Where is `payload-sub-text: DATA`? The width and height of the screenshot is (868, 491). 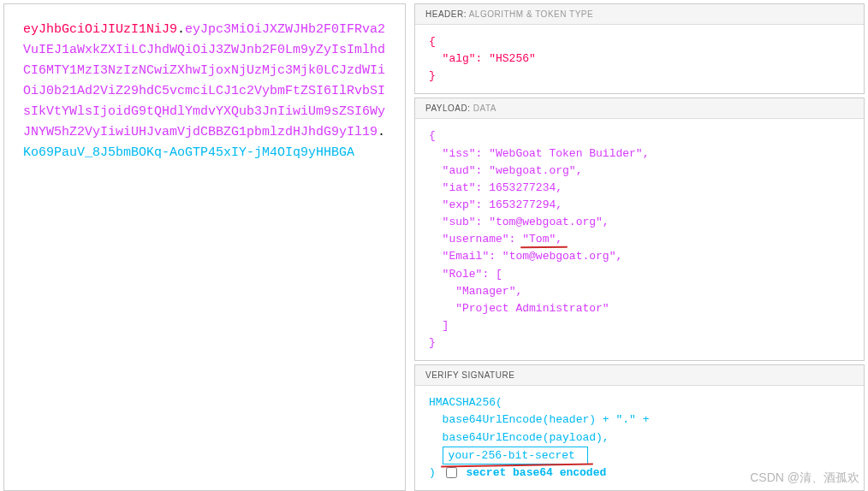
payload-sub-text: DATA is located at coordinates (485, 108).